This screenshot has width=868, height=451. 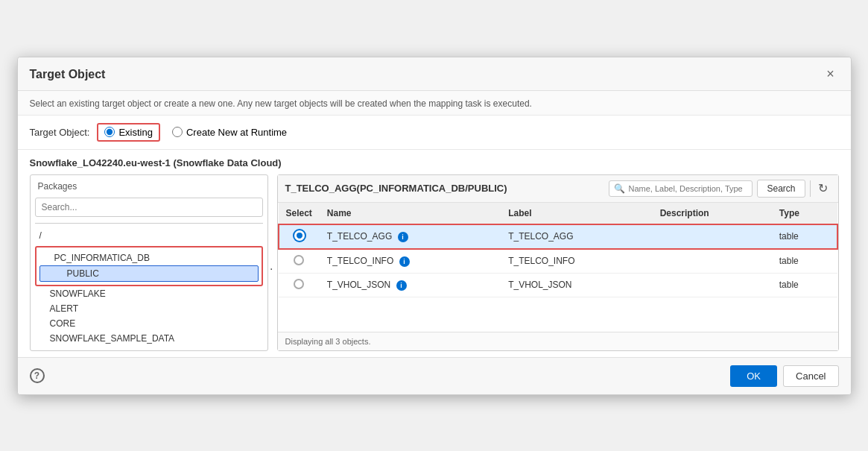 What do you see at coordinates (410, 213) in the screenshot?
I see `col-header-name: Name` at bounding box center [410, 213].